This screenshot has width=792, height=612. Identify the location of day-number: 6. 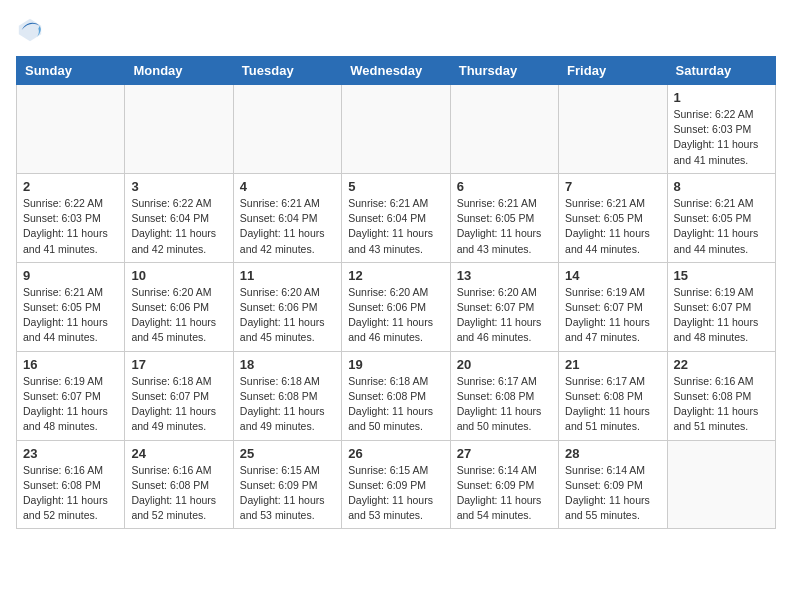
(504, 186).